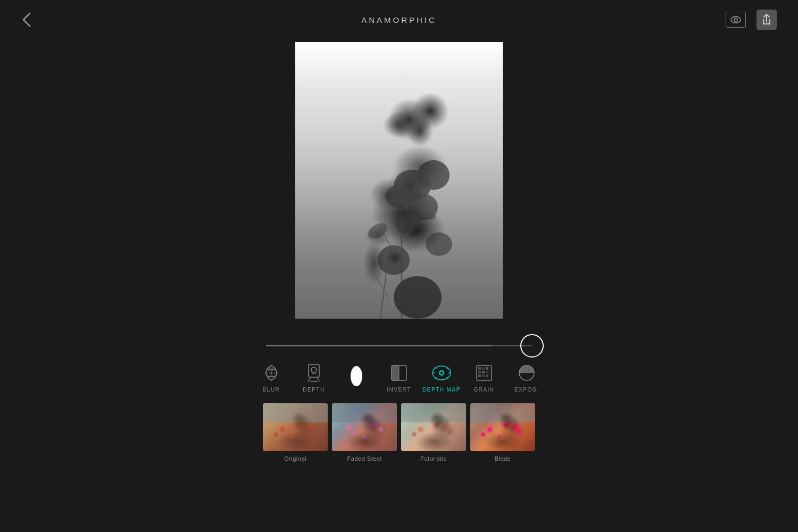 This screenshot has height=532, width=798. What do you see at coordinates (399, 180) in the screenshot?
I see `main-image` at bounding box center [399, 180].